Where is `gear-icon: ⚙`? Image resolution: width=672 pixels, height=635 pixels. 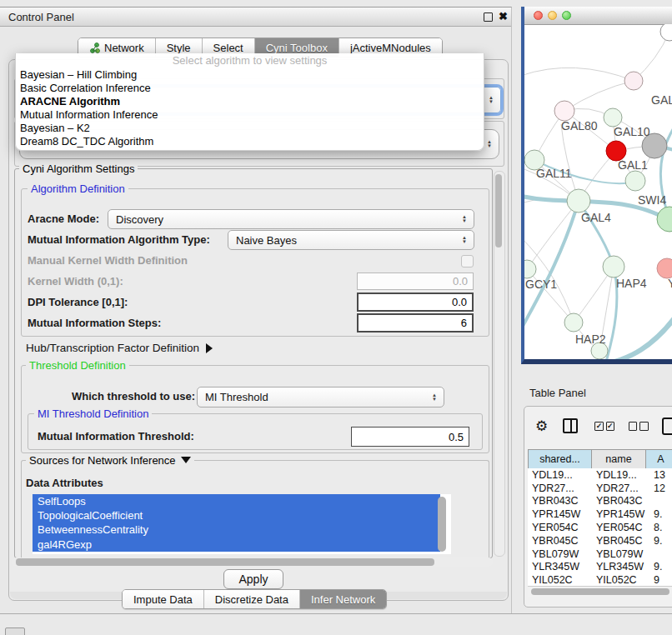 gear-icon: ⚙ is located at coordinates (542, 427).